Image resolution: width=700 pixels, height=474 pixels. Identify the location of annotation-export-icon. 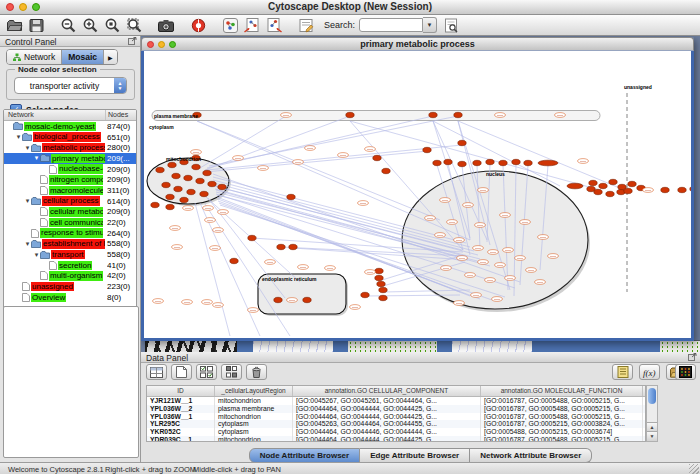
(274, 25).